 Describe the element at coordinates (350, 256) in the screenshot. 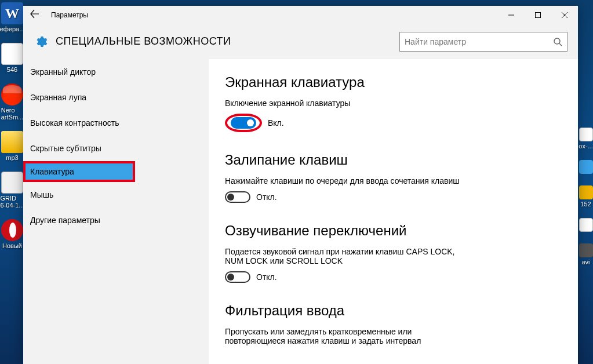

I see `toggle-keys-caption: Подается звуковой сигнал при нажатии кла…` at that location.